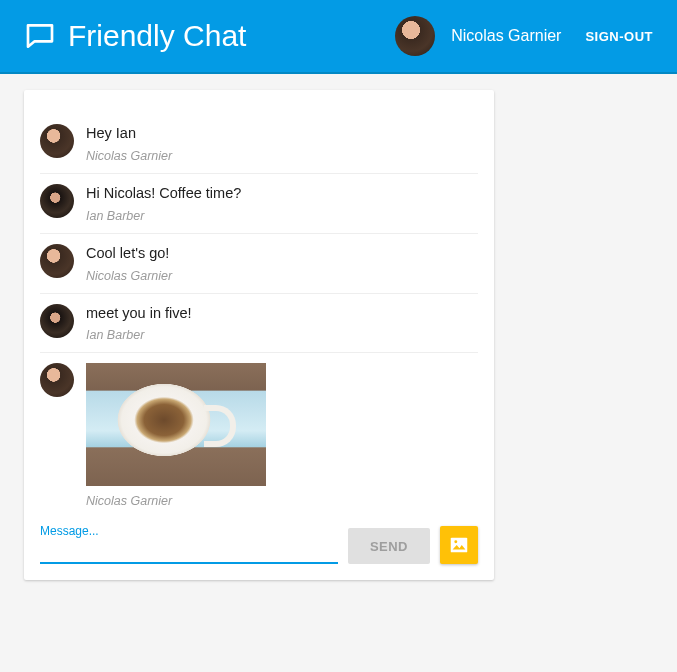  What do you see at coordinates (259, 264) in the screenshot?
I see `message-row: Cool let's go!Nicolas Garnier` at bounding box center [259, 264].